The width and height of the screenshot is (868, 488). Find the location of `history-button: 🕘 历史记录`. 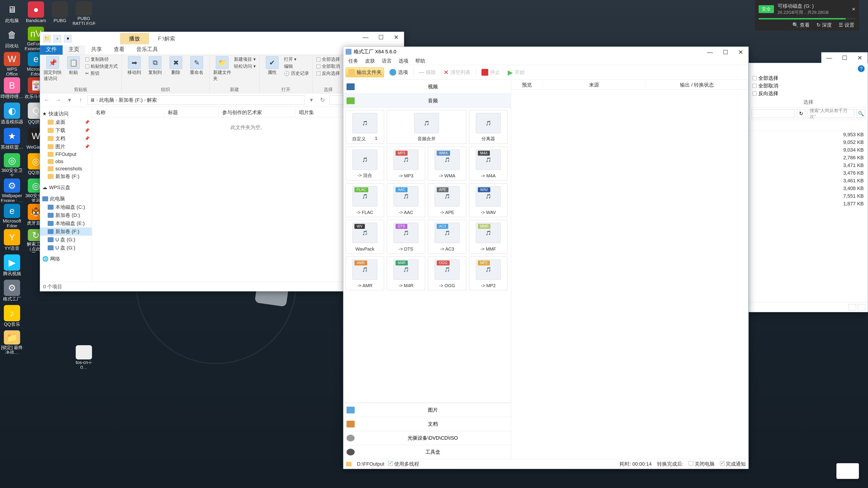

history-button: 🕘 历史记录 is located at coordinates (297, 73).